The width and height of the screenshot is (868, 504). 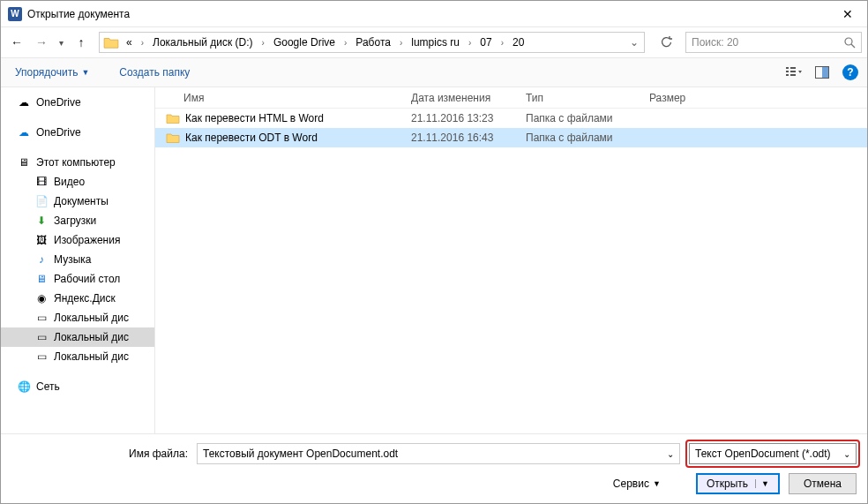 I want to click on network-icon: 🌐, so click(x=24, y=387).